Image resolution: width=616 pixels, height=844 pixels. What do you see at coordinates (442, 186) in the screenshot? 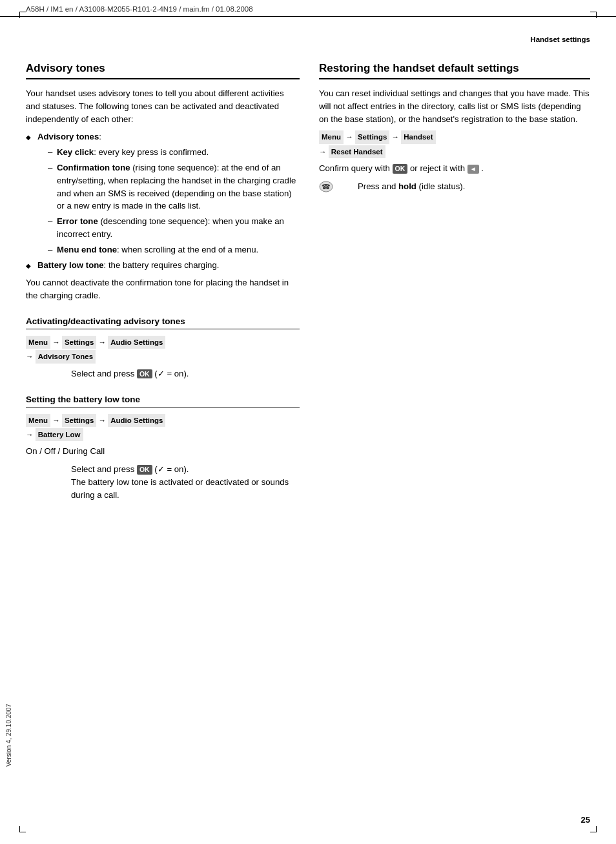
I see `action-suffix: (idle status).` at bounding box center [442, 186].